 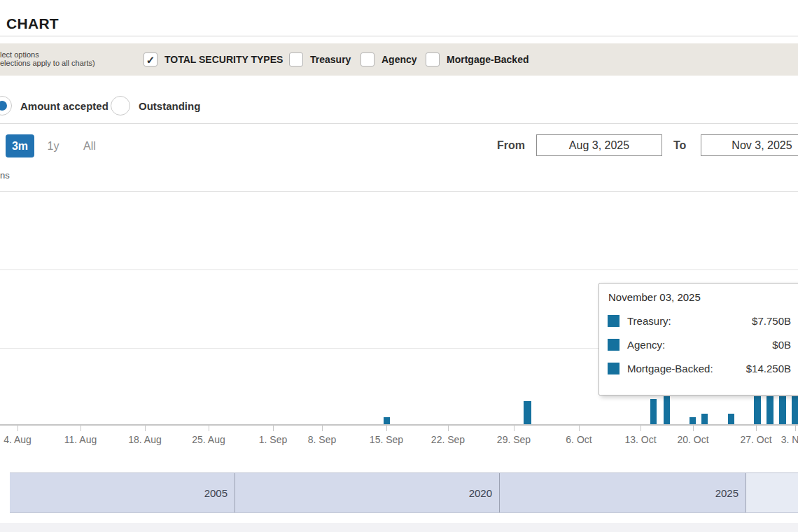 What do you see at coordinates (4, 106) in the screenshot?
I see `radio-dot-icon` at bounding box center [4, 106].